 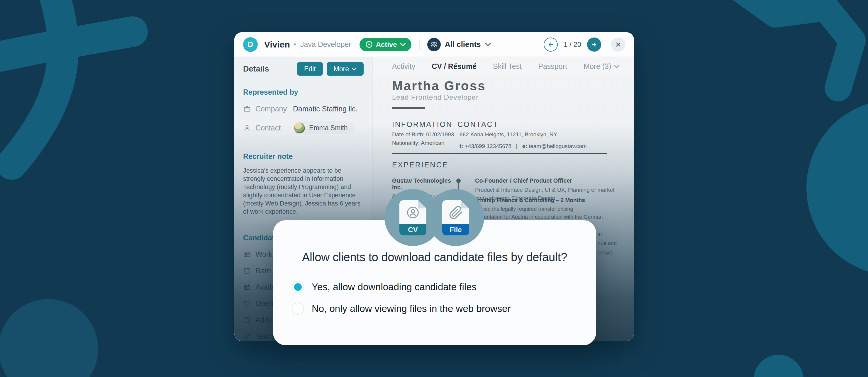 What do you see at coordinates (386, 44) in the screenshot?
I see `status-label: Active` at bounding box center [386, 44].